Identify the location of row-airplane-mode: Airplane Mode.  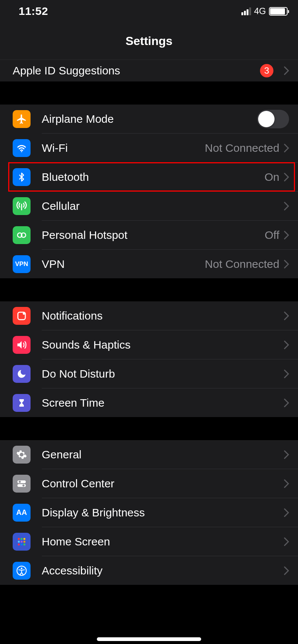
(149, 119).